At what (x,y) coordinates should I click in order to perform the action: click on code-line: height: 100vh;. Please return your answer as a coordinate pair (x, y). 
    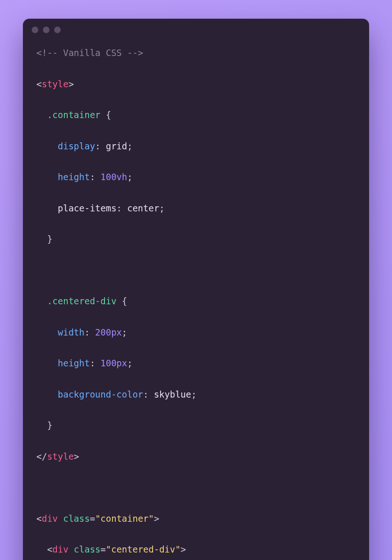
    Looking at the image, I should click on (196, 177).